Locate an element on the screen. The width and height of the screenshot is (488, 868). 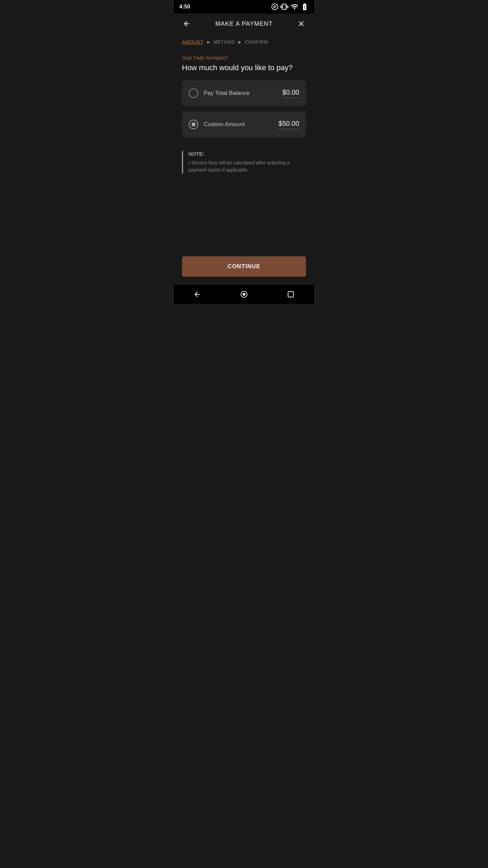
nav-home-button is located at coordinates (244, 294).